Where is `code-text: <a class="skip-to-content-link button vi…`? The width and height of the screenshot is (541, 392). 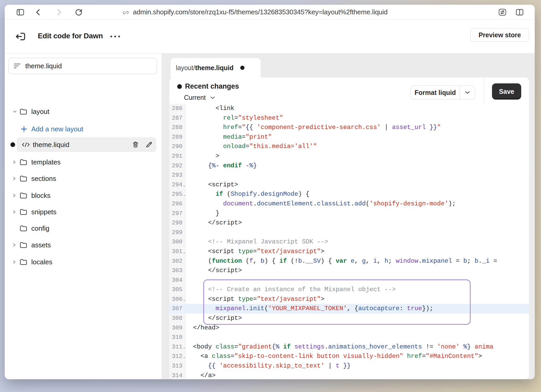 code-text: <a class="skip-to-content-link button vi… is located at coordinates (357, 357).